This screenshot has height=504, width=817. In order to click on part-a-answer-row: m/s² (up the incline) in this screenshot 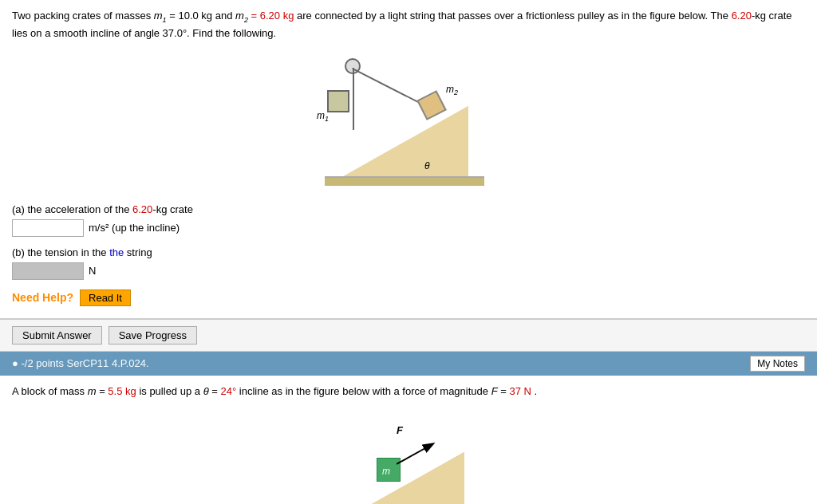, I will do `click(408, 228)`.